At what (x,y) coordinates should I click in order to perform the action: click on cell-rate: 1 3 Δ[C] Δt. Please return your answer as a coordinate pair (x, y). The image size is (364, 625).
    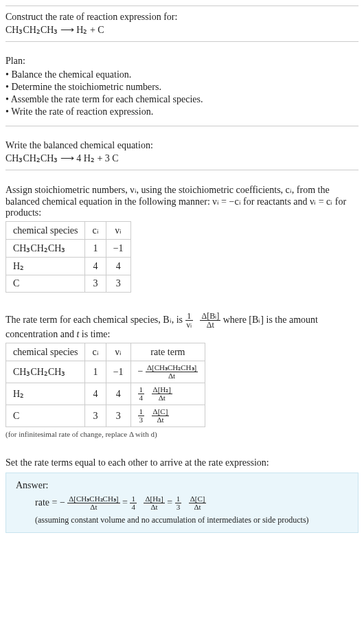
    Looking at the image, I should click on (168, 416).